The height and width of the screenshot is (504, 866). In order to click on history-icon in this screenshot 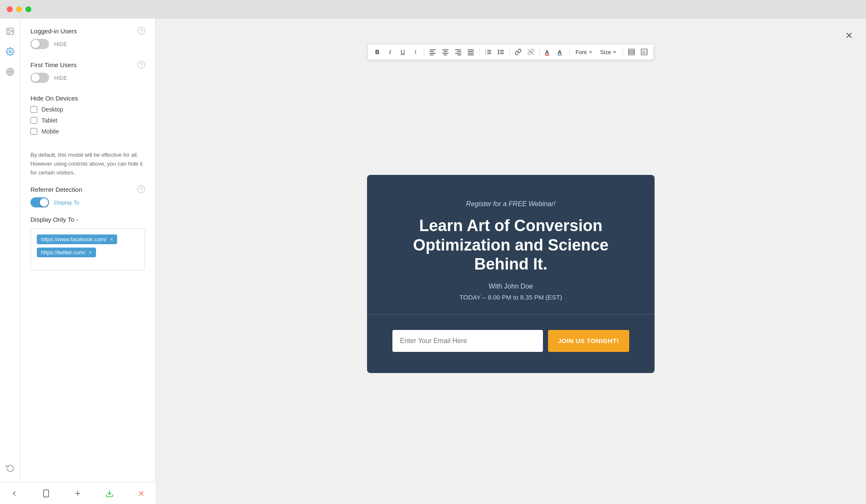, I will do `click(10, 468)`.